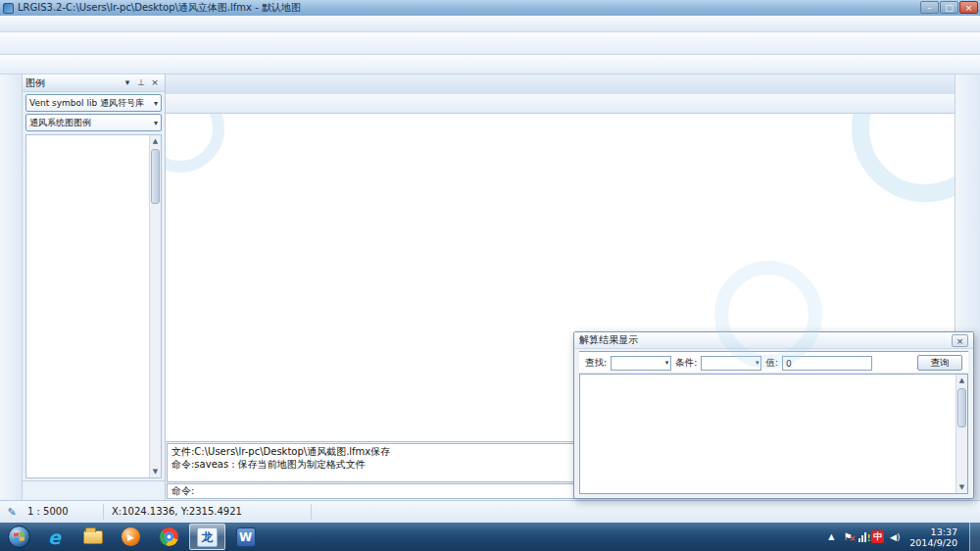 This screenshot has width=980, height=551. I want to click on media-player-icon: ▶, so click(131, 537).